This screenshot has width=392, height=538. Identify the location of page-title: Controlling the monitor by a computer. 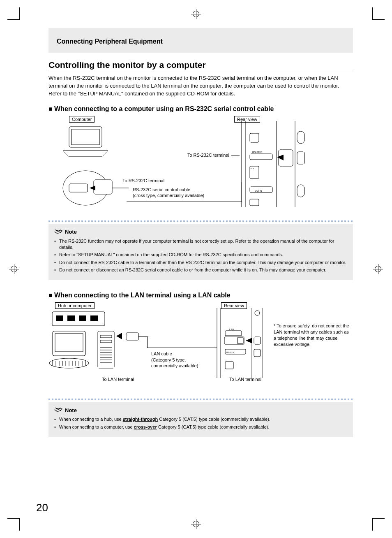
(201, 66).